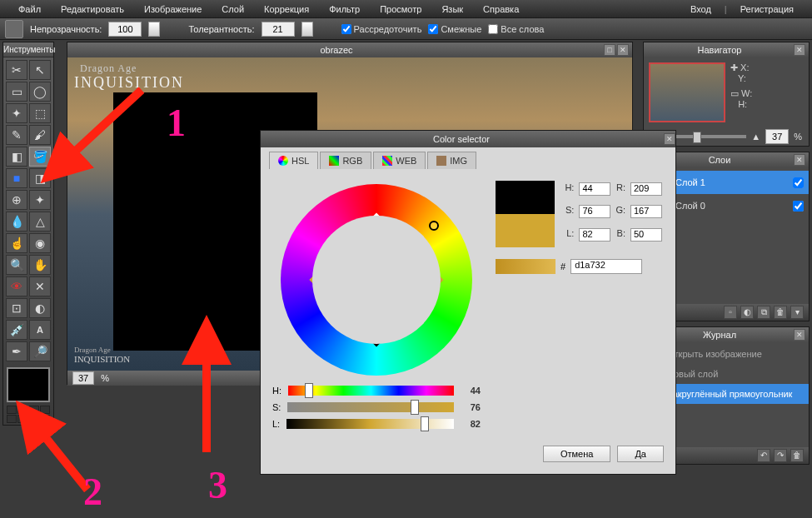 Image resolution: width=812 pixels, height=518 pixels. I want to click on history-undo-button: ↶, so click(764, 456).